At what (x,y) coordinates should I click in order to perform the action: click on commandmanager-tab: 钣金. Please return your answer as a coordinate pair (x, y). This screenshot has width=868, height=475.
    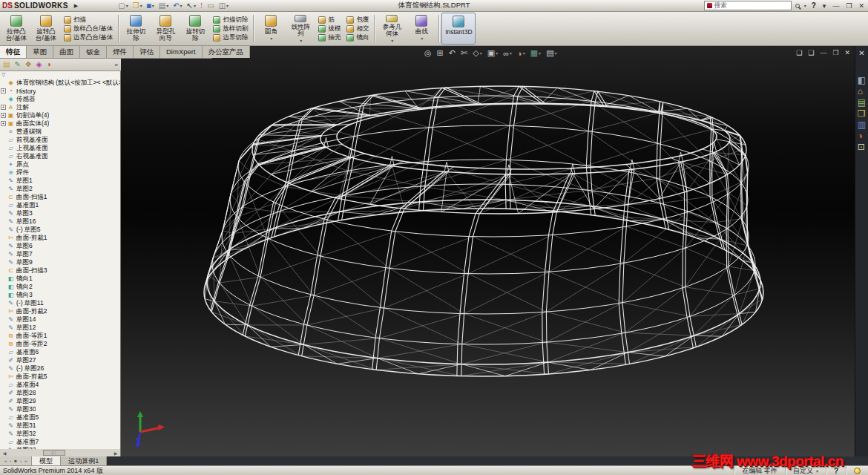
    Looking at the image, I should click on (93, 52).